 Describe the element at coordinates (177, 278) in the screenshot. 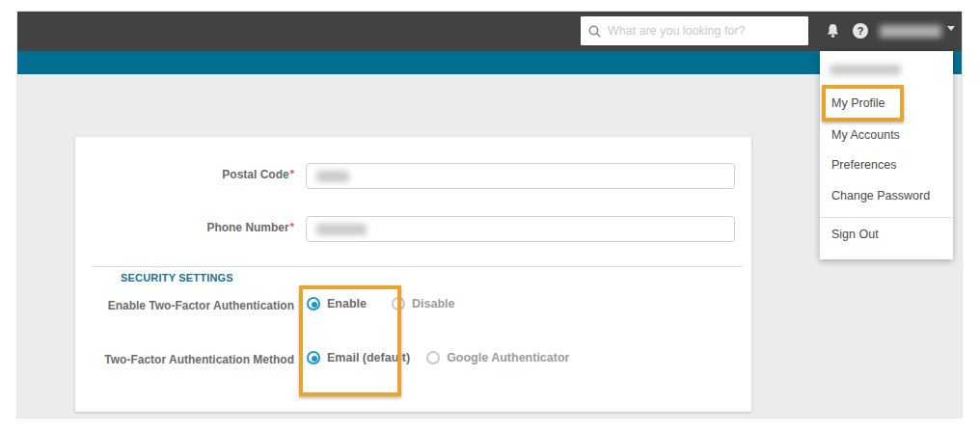

I see `security-settings-heading: SECURITY SETTINGS` at that location.